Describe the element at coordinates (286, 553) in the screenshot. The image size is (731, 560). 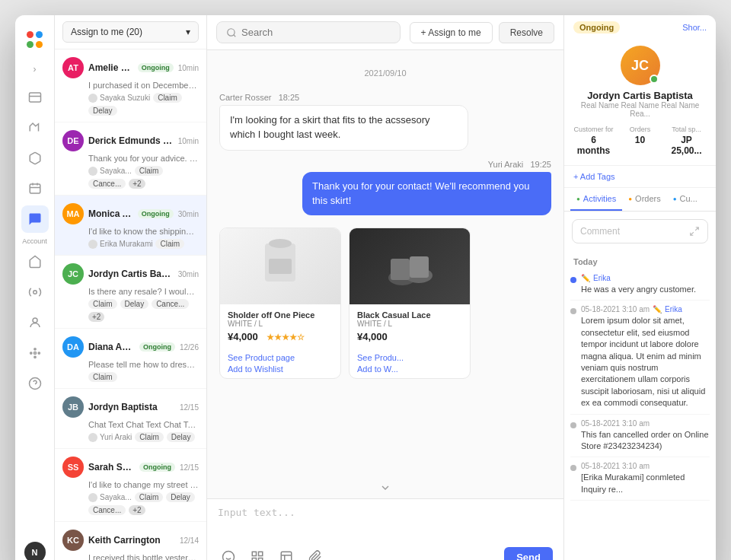
I see `template-icon` at that location.